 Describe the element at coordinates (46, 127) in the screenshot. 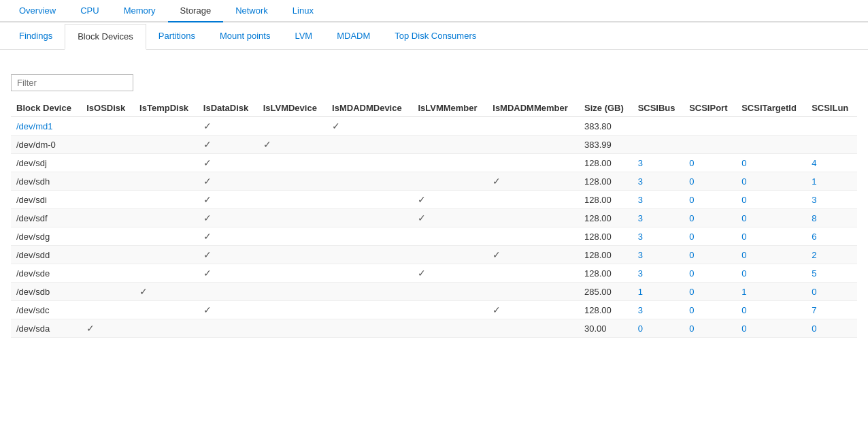

I see `table-cell: /dev/md1` at that location.